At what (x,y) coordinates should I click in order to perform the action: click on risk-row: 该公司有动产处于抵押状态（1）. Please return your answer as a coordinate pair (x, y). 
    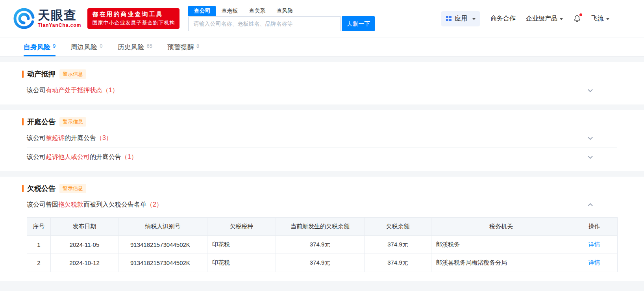
    Looking at the image, I should click on (322, 91).